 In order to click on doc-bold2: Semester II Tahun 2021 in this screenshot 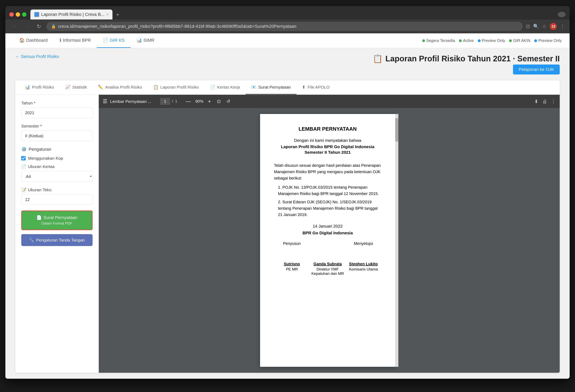, I will do `click(328, 152)`.